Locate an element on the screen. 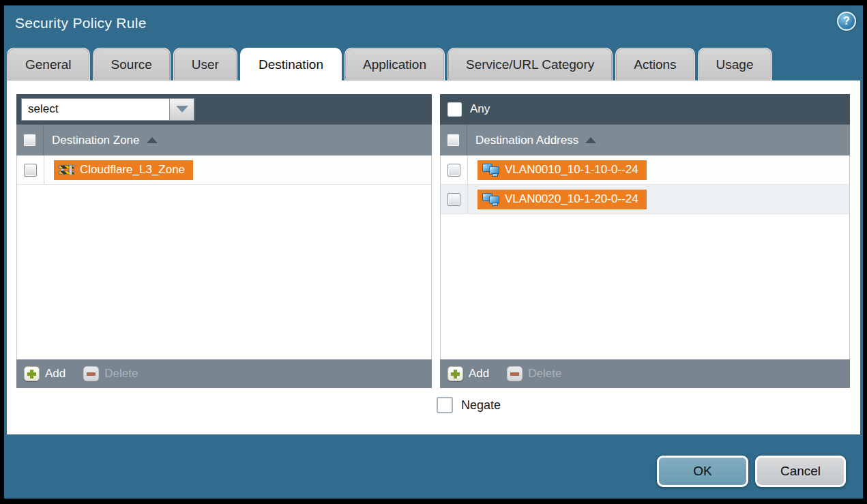  table-row: VLAN0010_10-1-10-0--24 is located at coordinates (645, 171).